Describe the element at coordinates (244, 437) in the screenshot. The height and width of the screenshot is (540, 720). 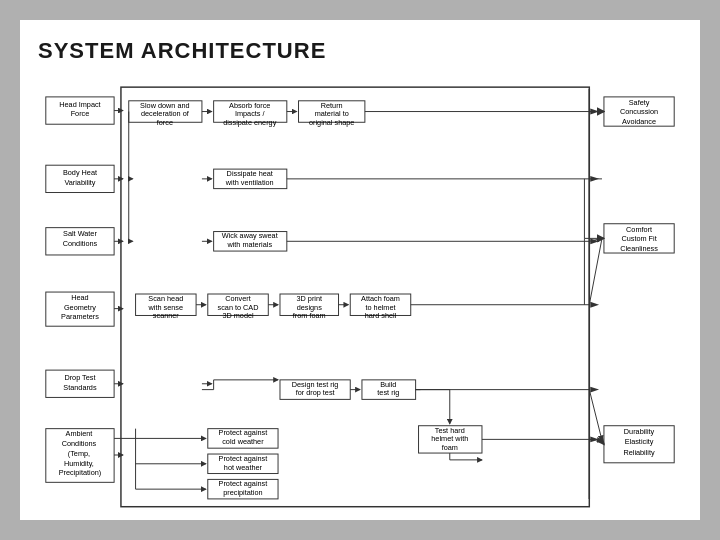
I see `svg-text: Protect againstcold weather` at that location.